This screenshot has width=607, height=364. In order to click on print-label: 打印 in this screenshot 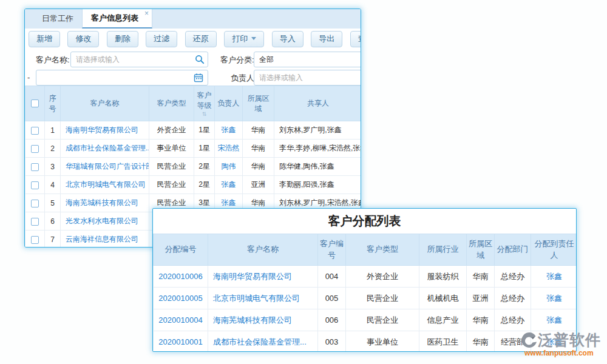, I will do `click(240, 39)`.